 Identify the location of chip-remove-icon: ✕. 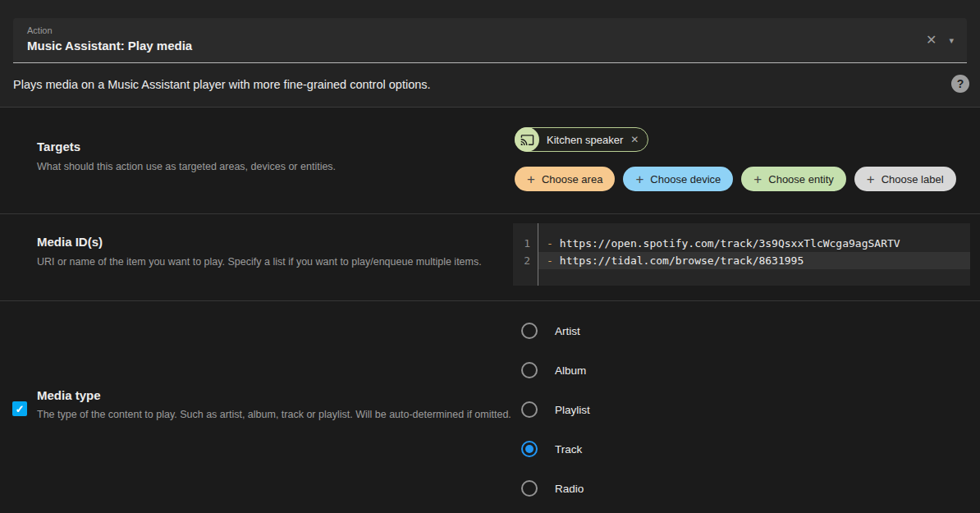
(634, 140).